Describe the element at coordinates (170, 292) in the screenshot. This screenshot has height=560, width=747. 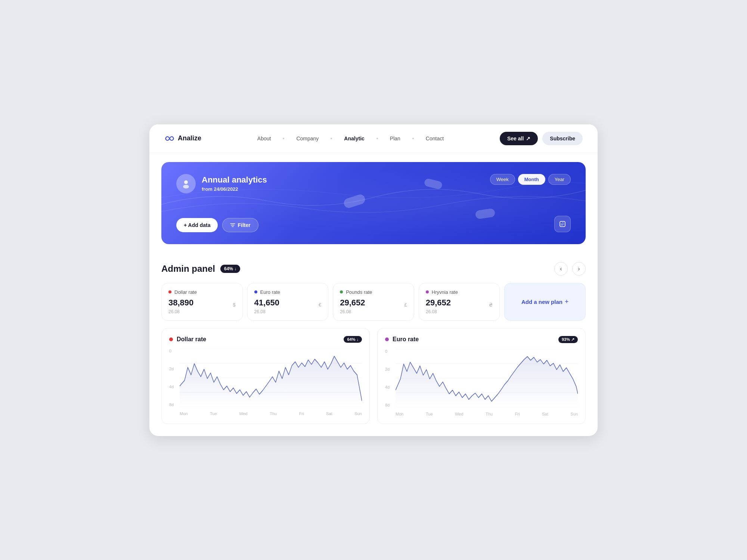
I see `dollar-dot` at that location.